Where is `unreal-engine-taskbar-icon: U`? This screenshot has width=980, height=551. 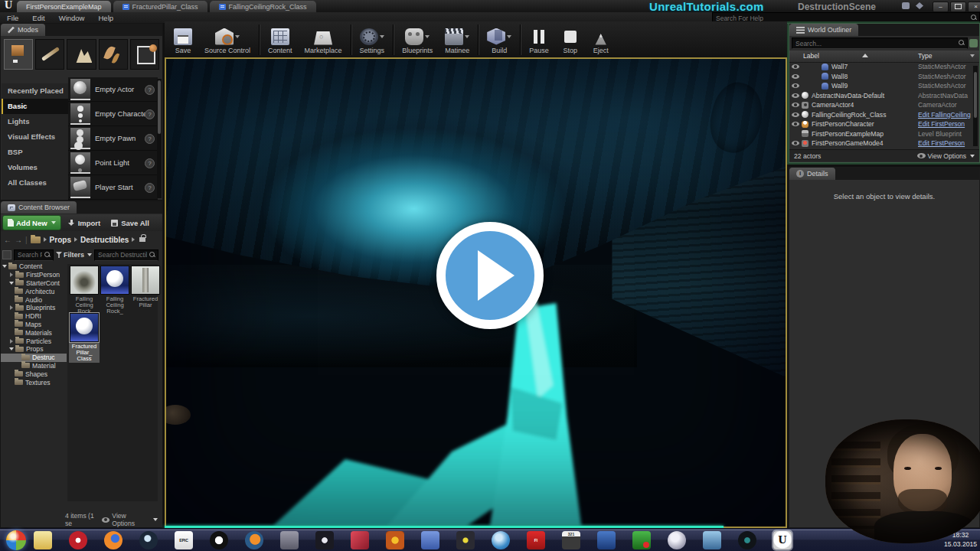 unreal-engine-taskbar-icon: U is located at coordinates (782, 540).